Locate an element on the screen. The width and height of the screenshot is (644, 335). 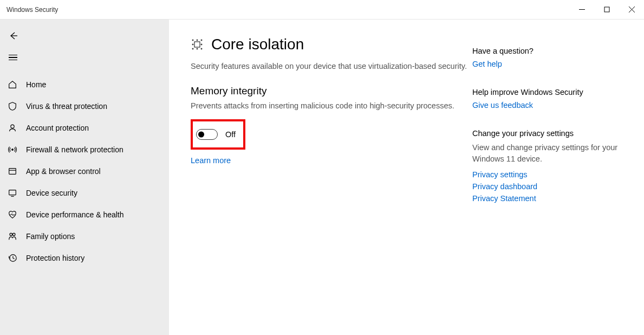
sidebar-item-label: Device security is located at coordinates (52, 193).